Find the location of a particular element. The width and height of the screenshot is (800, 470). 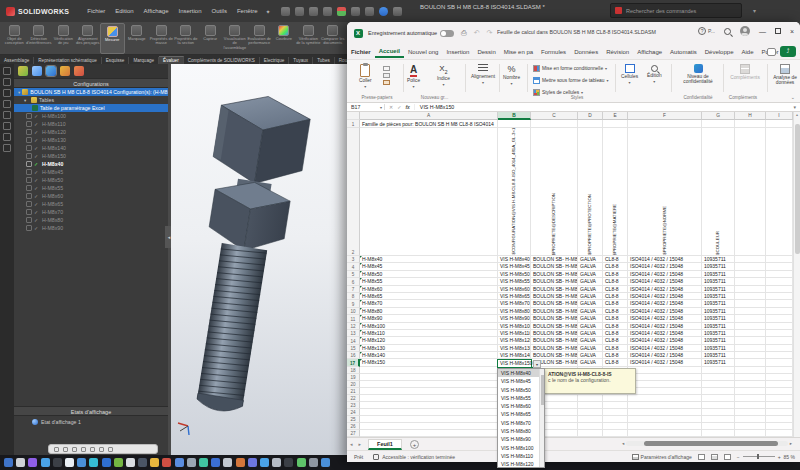

cell-H8 is located at coordinates (750, 296).